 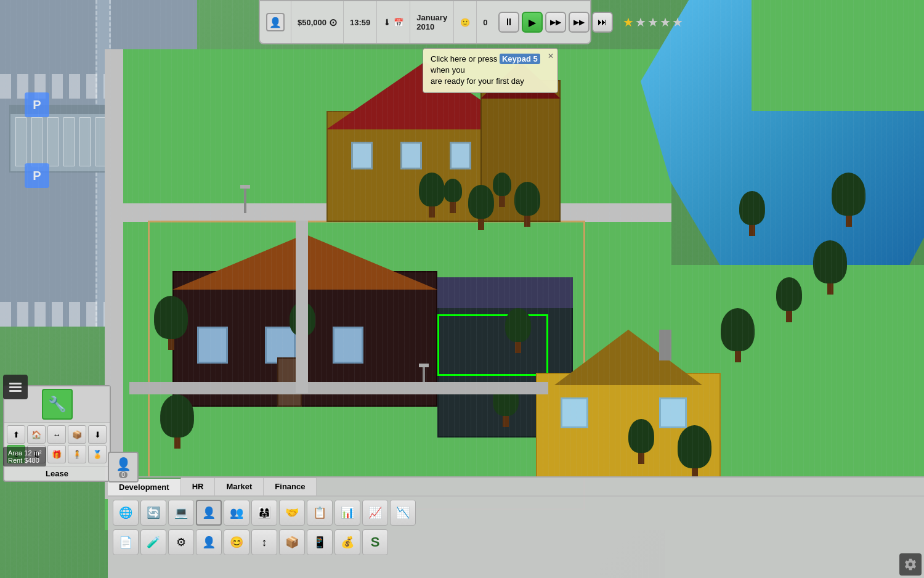 I want to click on tooltip: ✕ Click here or press Keypad 5 when you …, so click(x=490, y=70).